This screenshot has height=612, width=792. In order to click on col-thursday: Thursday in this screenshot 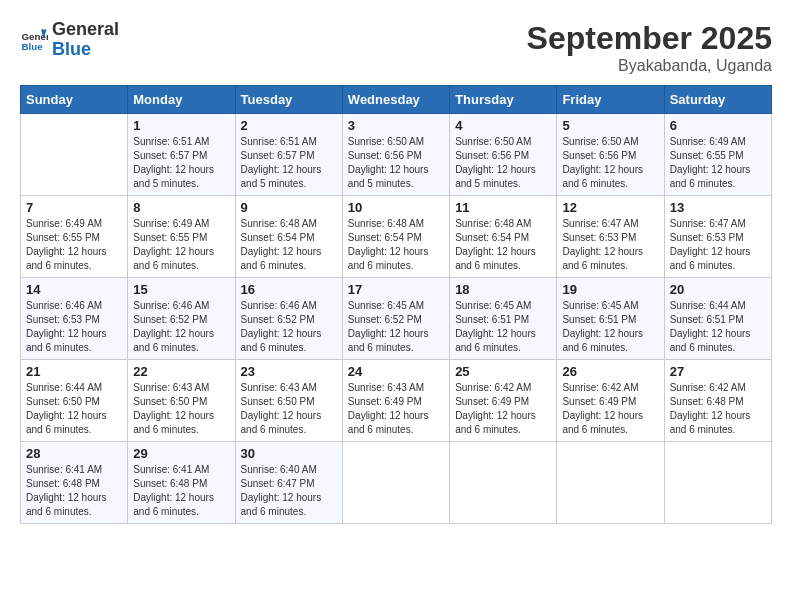, I will do `click(504, 100)`.